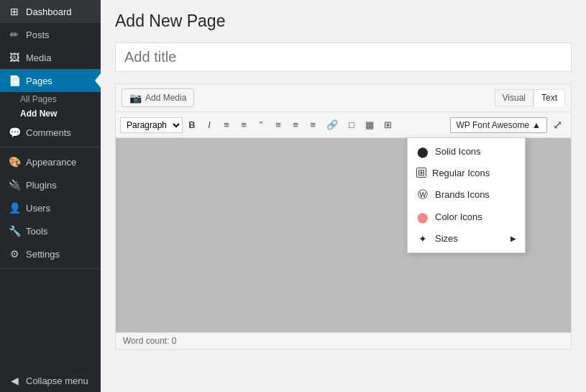 The image size is (586, 392). What do you see at coordinates (499, 125) in the screenshot?
I see `wp-fa-container: WP Font Awesome ▲ ⬤ Solid Icons ⊞ Regula…` at bounding box center [499, 125].